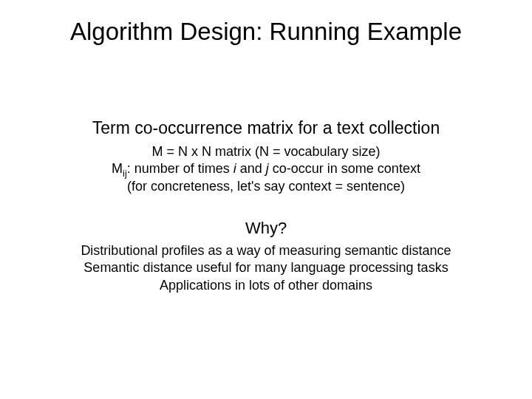 This screenshot has width=532, height=399. I want to click on why-heading: Why?, so click(266, 228).